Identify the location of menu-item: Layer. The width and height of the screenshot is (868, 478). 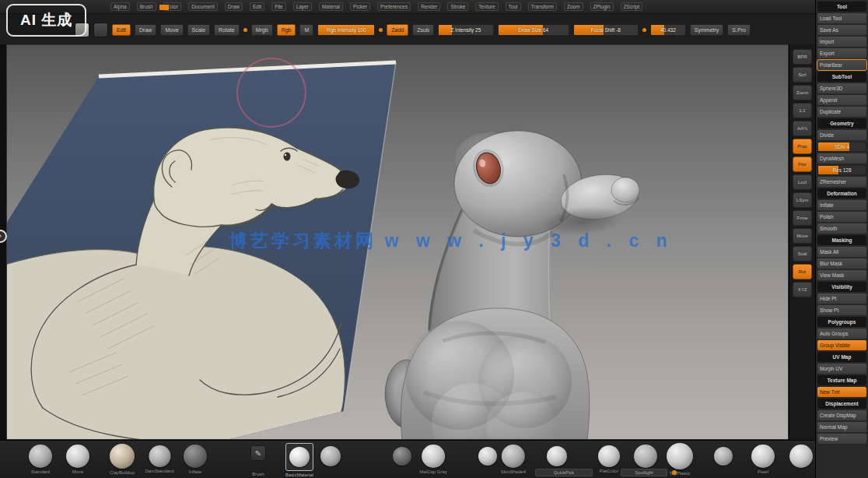
(303, 6).